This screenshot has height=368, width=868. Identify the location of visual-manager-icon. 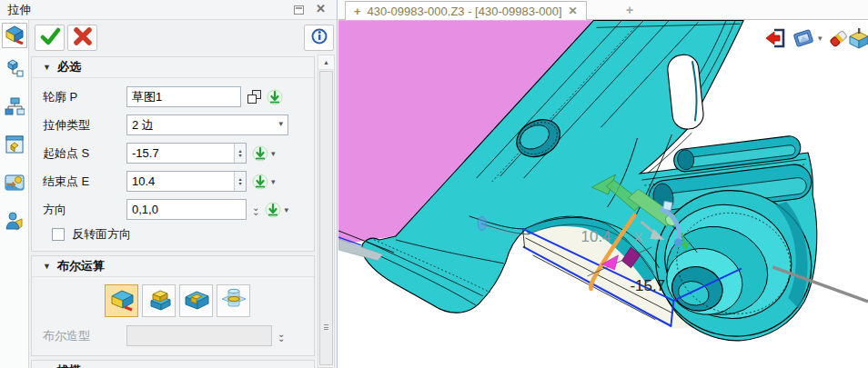
(15, 146).